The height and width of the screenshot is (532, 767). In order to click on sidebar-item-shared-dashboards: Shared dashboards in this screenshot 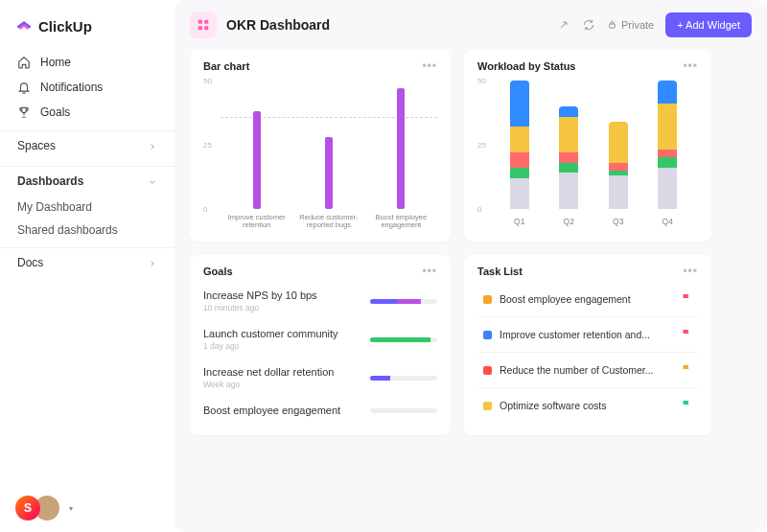, I will do `click(87, 230)`.